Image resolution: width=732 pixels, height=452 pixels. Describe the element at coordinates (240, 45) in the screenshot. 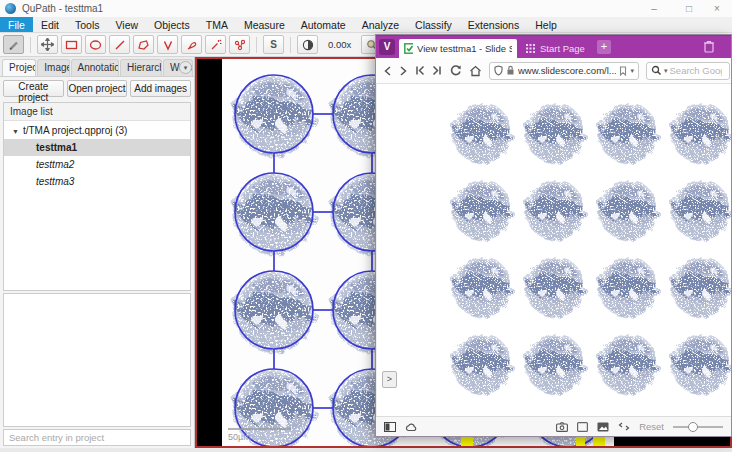

I see `points-icon` at that location.